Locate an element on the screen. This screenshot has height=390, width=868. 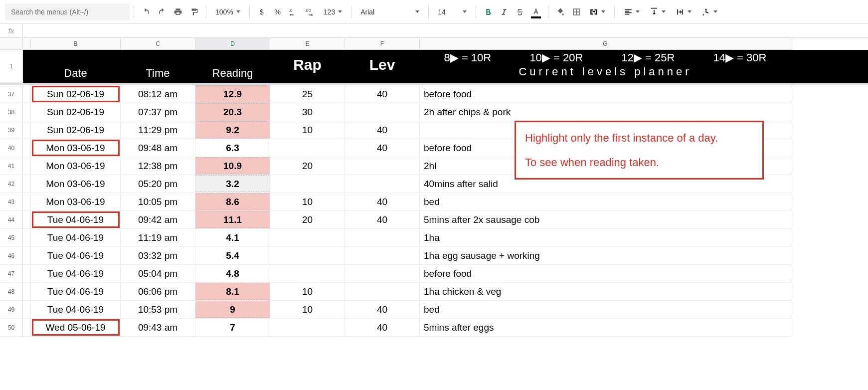
reading-cell: 11.1 is located at coordinates (233, 220).